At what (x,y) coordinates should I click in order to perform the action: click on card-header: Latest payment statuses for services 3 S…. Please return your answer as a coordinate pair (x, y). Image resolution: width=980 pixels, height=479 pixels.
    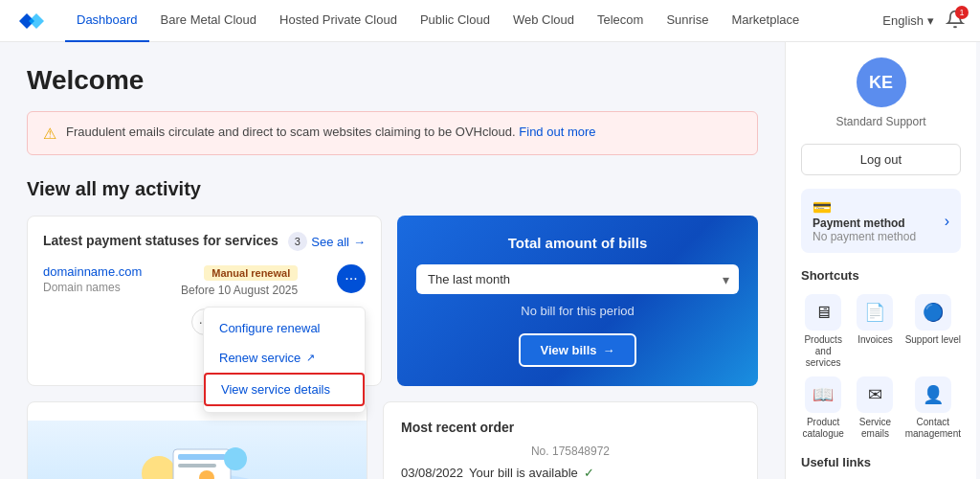
    Looking at the image, I should click on (205, 241).